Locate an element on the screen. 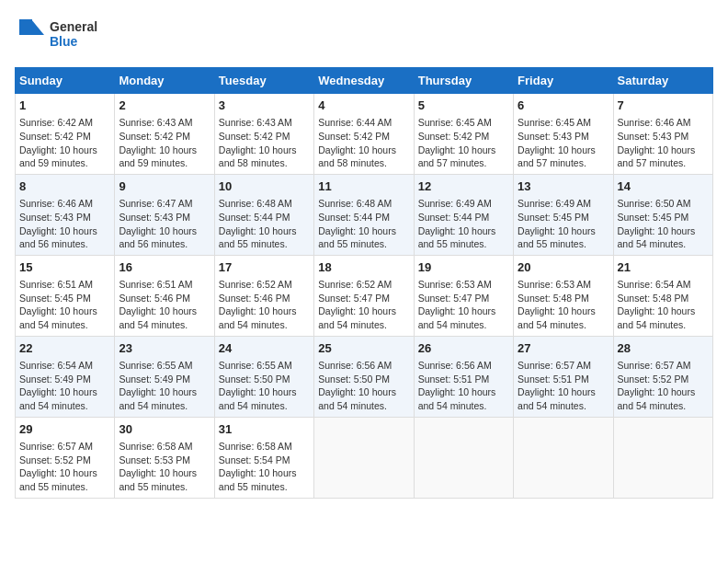 The image size is (728, 563). day-number: 14 is located at coordinates (664, 187).